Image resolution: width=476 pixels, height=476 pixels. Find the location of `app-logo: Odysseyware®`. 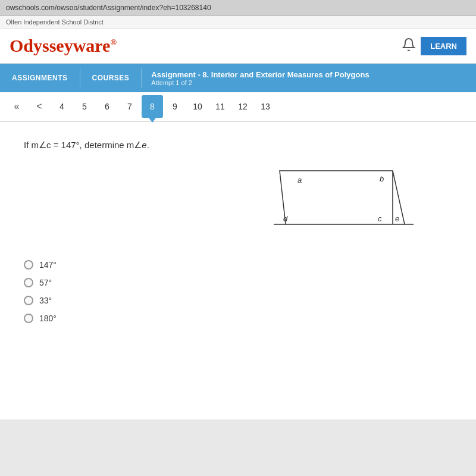

app-logo: Odysseyware® is located at coordinates (63, 46).